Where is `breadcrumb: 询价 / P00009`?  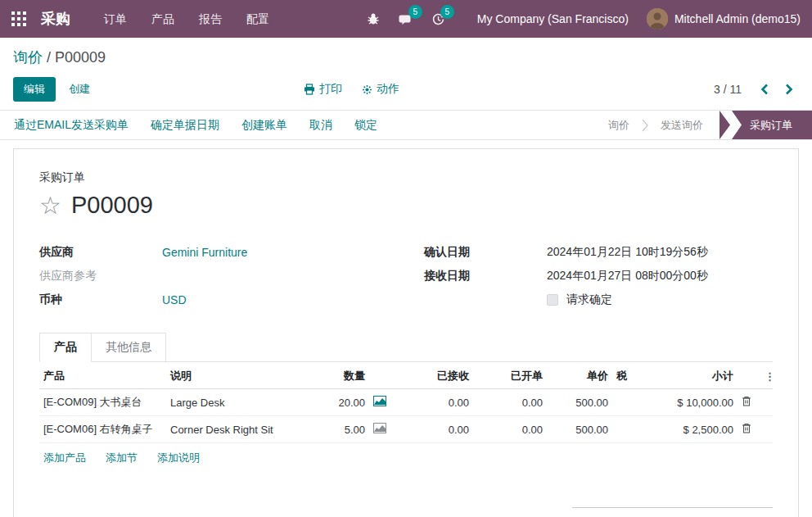 breadcrumb: 询价 / P00009 is located at coordinates (406, 57).